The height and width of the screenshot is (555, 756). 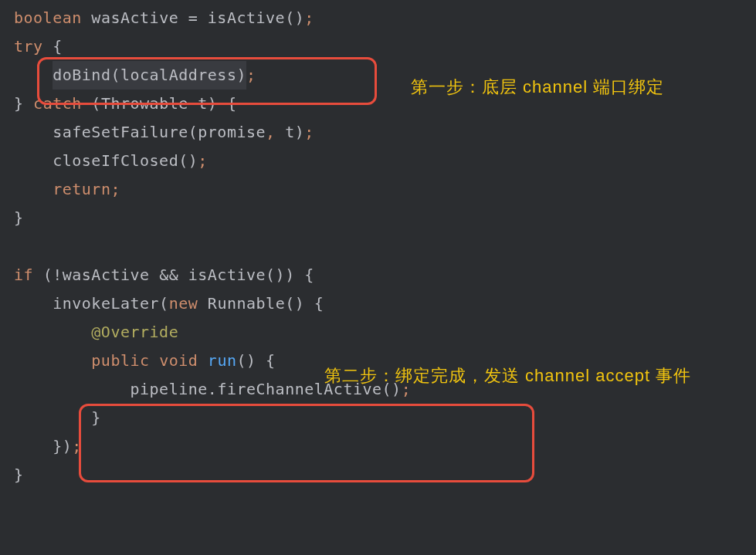 What do you see at coordinates (62, 446) in the screenshot?
I see `code-text: })` at bounding box center [62, 446].